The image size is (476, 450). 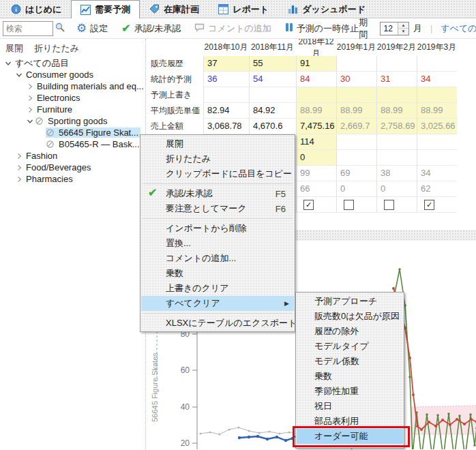 I want to click on submenu-item: 季節性加重, so click(x=350, y=391).